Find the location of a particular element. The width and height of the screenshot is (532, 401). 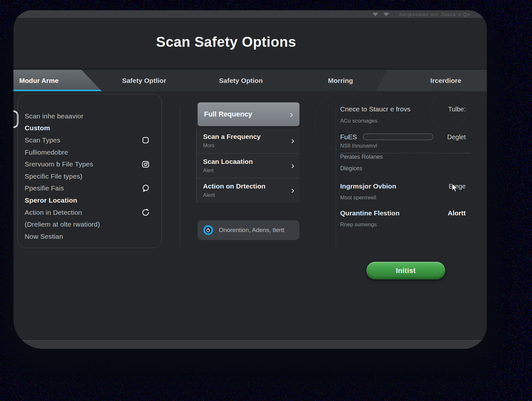

right-header-subtitle-row: ACo scornages is located at coordinates (403, 121).